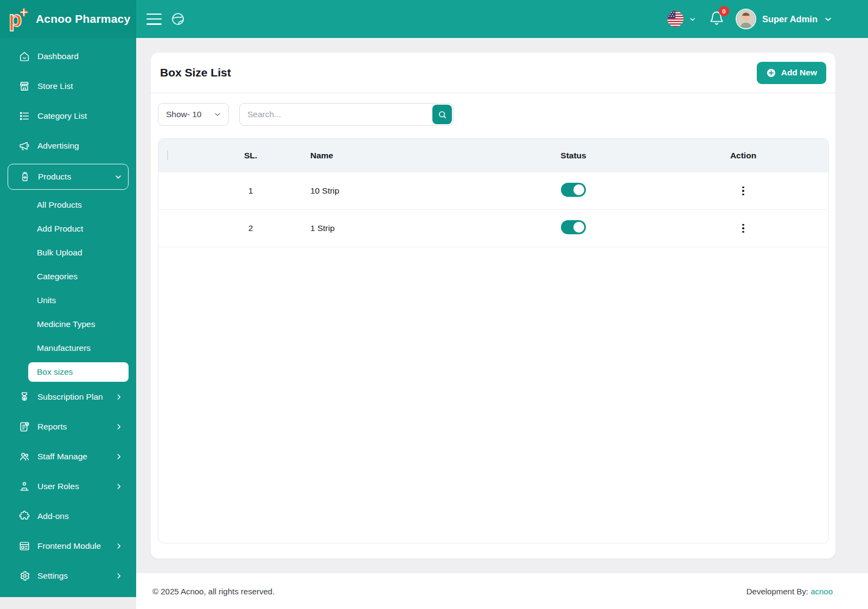 The image size is (868, 609). Describe the element at coordinates (47, 300) in the screenshot. I see `sidebar-subitem-label: Units` at that location.